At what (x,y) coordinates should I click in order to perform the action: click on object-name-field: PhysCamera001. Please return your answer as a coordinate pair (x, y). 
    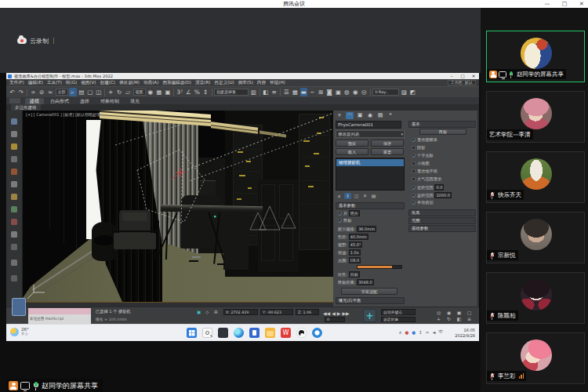
    Looking at the image, I should click on (368, 125).